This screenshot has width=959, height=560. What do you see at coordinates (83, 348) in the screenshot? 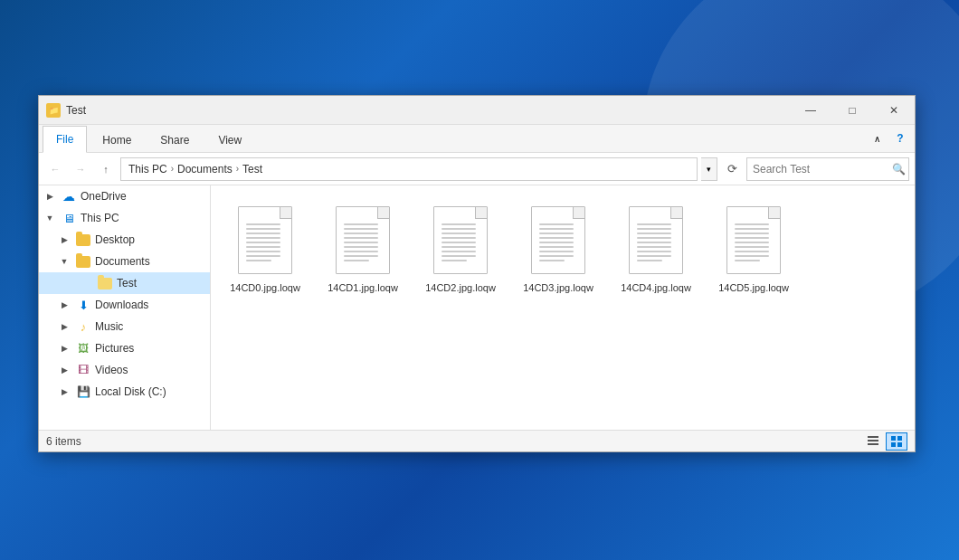
I see `pictures-icon: 🖼` at bounding box center [83, 348].